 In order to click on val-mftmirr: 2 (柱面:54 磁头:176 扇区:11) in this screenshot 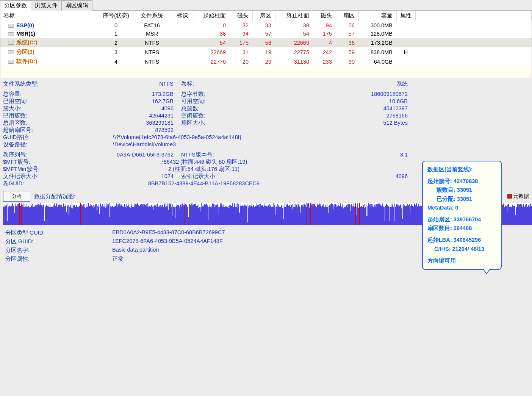, I will do `click(204, 169)`.